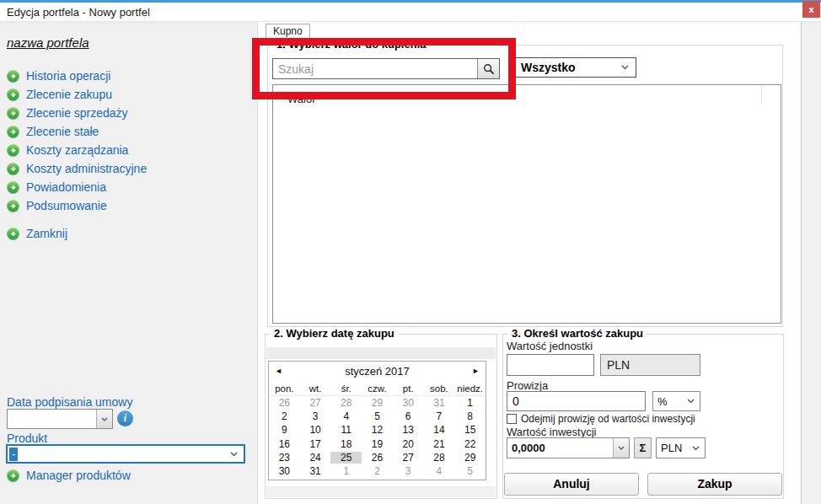  Describe the element at coordinates (52, 131) in the screenshot. I see `sidebar-item-zlecenie-stale: Zlecenie stałe` at that location.